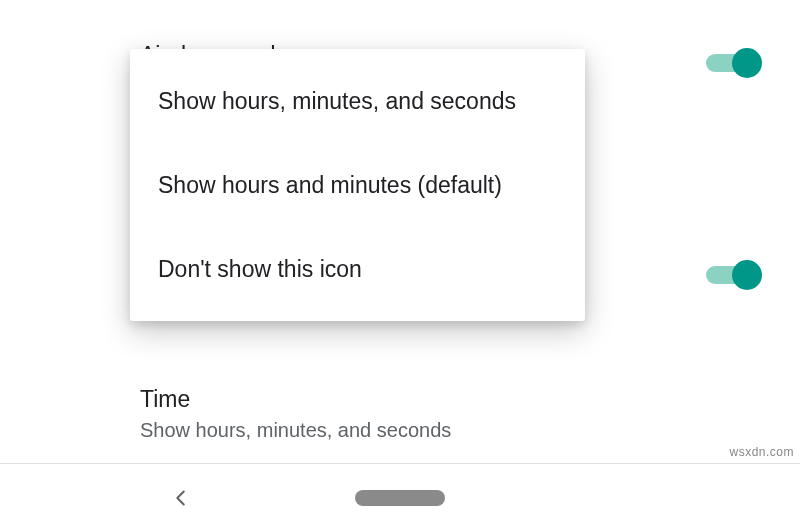 Image resolution: width=800 pixels, height=531 pixels. Describe the element at coordinates (733, 275) in the screenshot. I see `toggle-middle` at that location.